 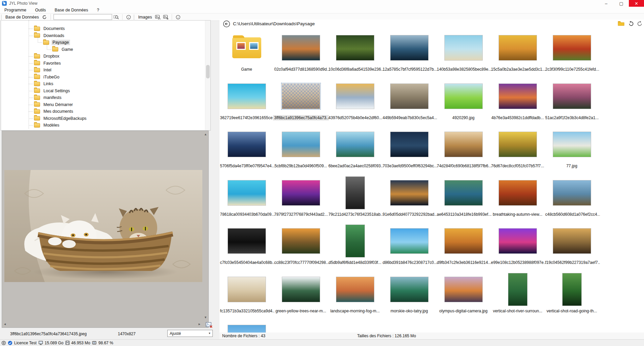 I want to click on preview-scroll-right: ►, so click(x=199, y=324).